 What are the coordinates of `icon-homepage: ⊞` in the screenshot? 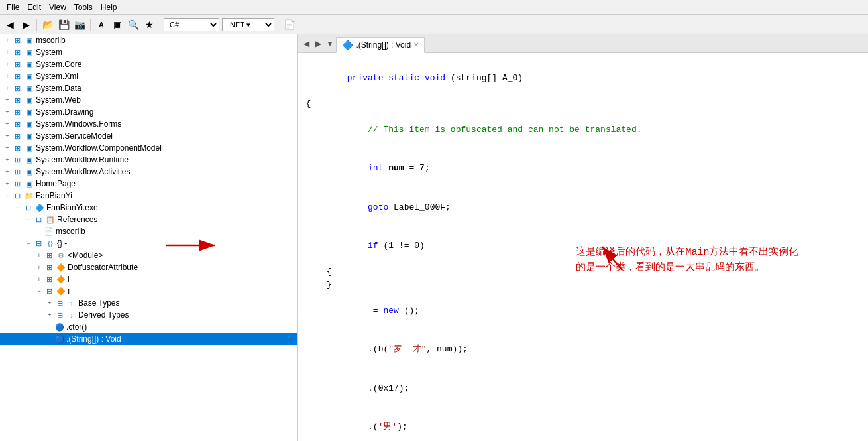 It's located at (17, 184).